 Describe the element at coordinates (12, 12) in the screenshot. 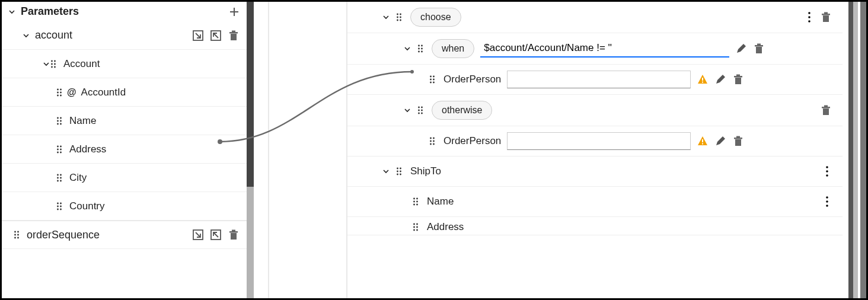

I see `collapse-icon` at that location.